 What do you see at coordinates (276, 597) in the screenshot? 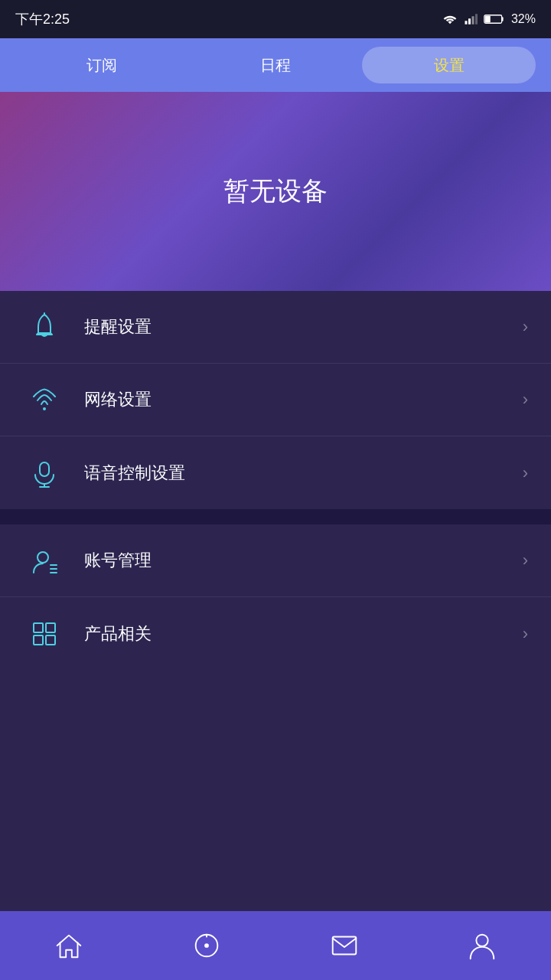
I see `settings-group-2: 账号管理 › 产品相关 ›` at bounding box center [276, 597].